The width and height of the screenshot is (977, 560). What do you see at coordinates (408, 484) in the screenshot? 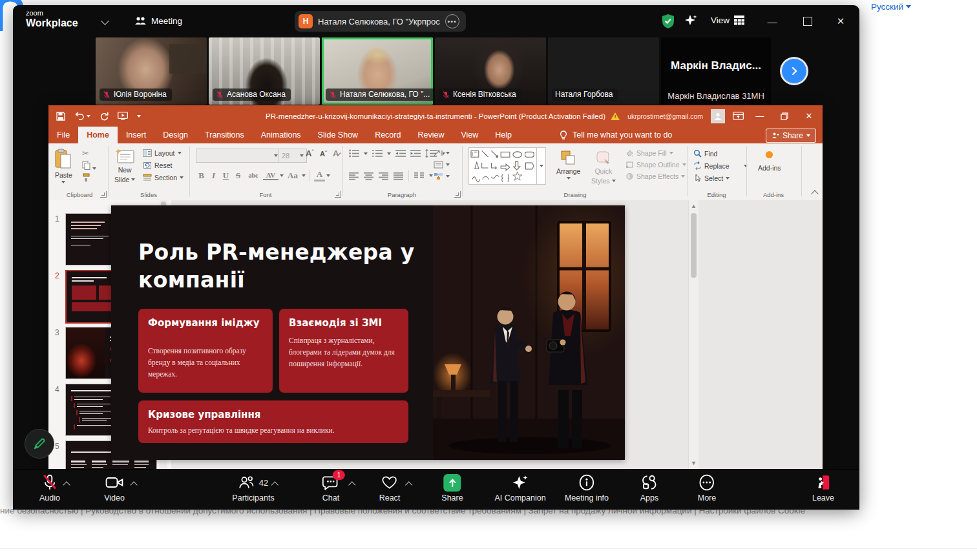
I see `react-options-icon` at bounding box center [408, 484].